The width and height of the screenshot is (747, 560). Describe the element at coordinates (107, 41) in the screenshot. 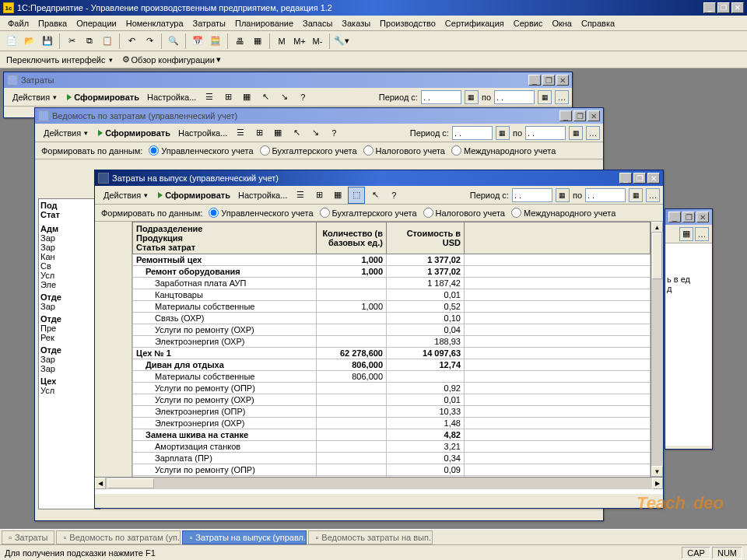

I see `paste-icon: 📋` at that location.